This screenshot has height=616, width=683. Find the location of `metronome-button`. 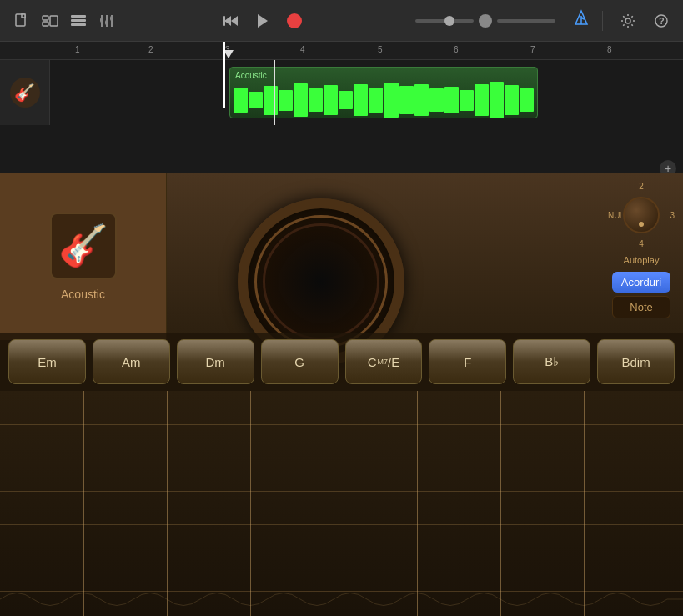

metronome-button is located at coordinates (581, 20).